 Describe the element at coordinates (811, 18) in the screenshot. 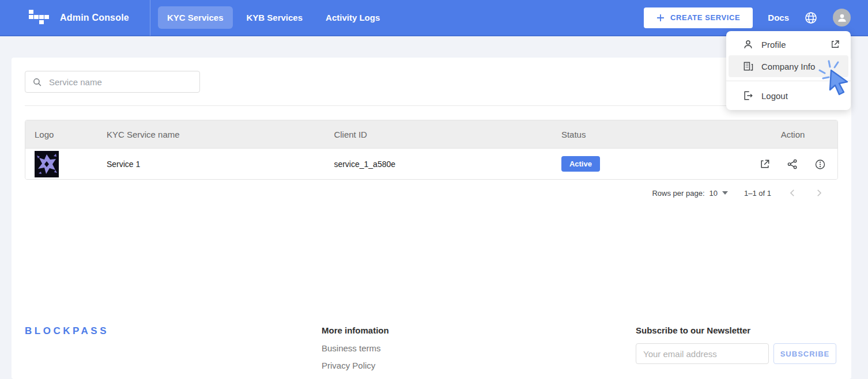

I see `language-globe-icon` at that location.